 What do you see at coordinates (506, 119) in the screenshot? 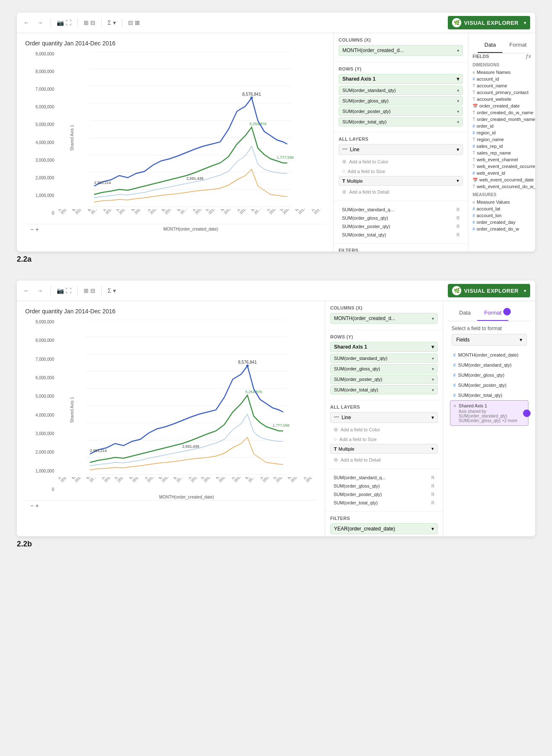
I see `dim-order-month-text: order_created_month_name` at bounding box center [506, 119].